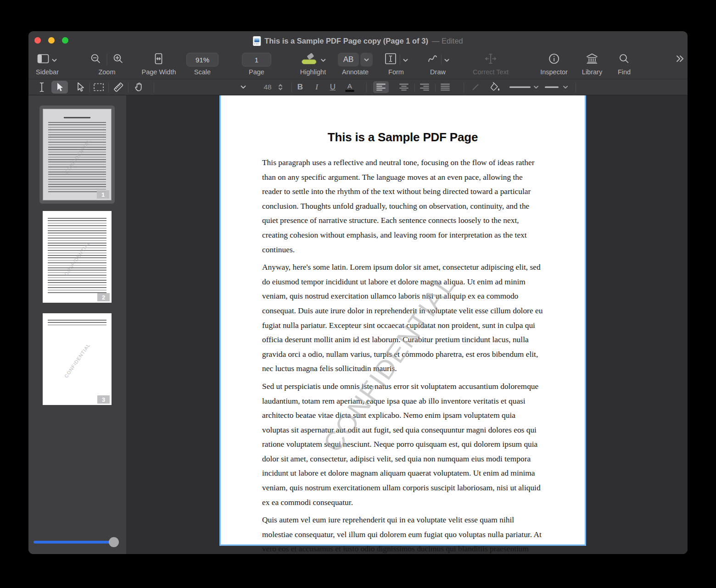 This screenshot has height=588, width=716. What do you see at coordinates (77, 325) in the screenshot?
I see `thumbnail-sidebar: CONFIDENTIAL 1 CONFIDENTIAL 2 CONFIDENTI…` at bounding box center [77, 325].